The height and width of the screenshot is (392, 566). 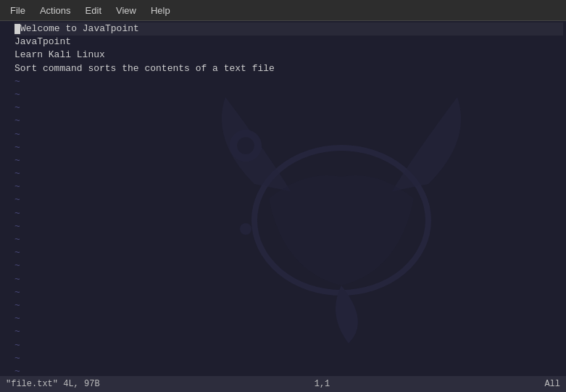 I want to click on file-info: "file.txt" 4L, 97B, so click(x=53, y=384).